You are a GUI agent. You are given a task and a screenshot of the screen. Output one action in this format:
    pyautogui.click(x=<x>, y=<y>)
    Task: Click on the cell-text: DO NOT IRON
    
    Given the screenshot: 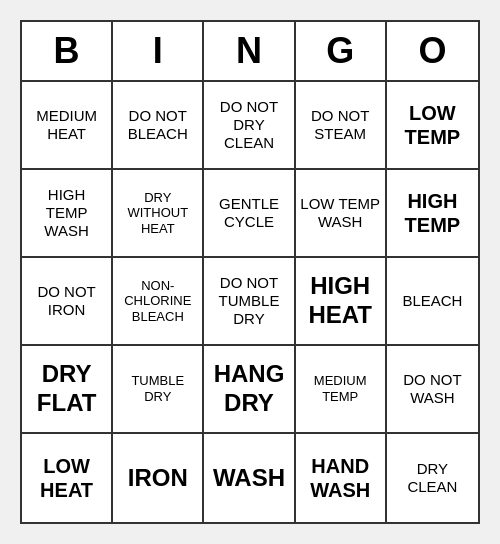 What is the action you would take?
    pyautogui.click(x=66, y=301)
    